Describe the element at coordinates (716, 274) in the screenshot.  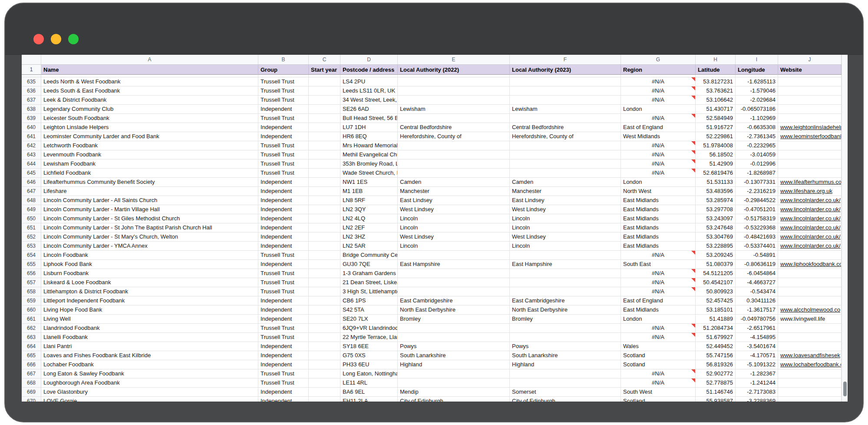
I see `cell-lat: 54.5121205` at that location.